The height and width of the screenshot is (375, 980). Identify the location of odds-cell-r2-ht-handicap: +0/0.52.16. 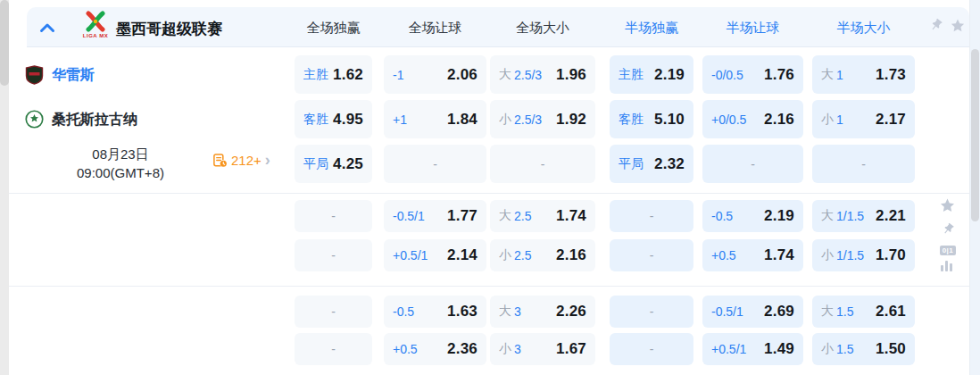
(753, 120).